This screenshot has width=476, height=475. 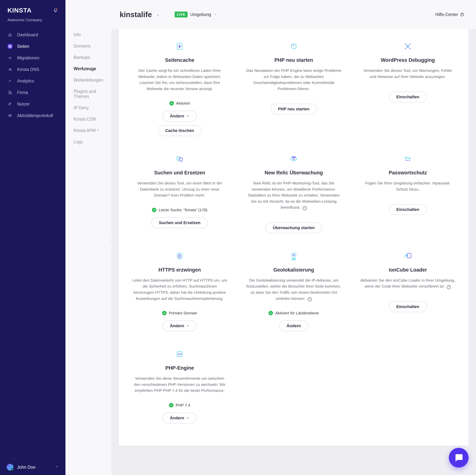 I want to click on cache-secondary-button: Cache löschen, so click(x=180, y=131).